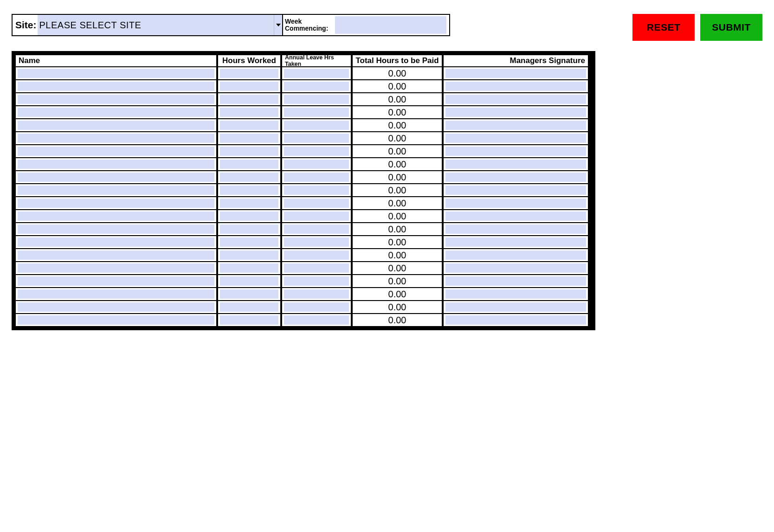 The image size is (774, 532). What do you see at coordinates (316, 61) in the screenshot?
I see `col-header-annual-leave: Annual Leave Hrs Taken` at bounding box center [316, 61].